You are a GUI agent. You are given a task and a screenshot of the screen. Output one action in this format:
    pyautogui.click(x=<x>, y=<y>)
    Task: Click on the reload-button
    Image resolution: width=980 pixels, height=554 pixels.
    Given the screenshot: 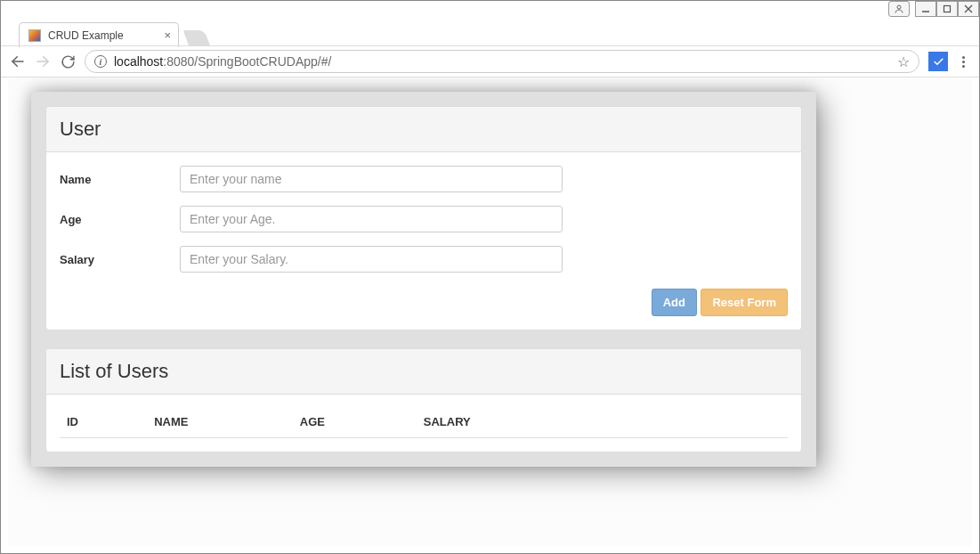 What is the action you would take?
    pyautogui.click(x=68, y=61)
    